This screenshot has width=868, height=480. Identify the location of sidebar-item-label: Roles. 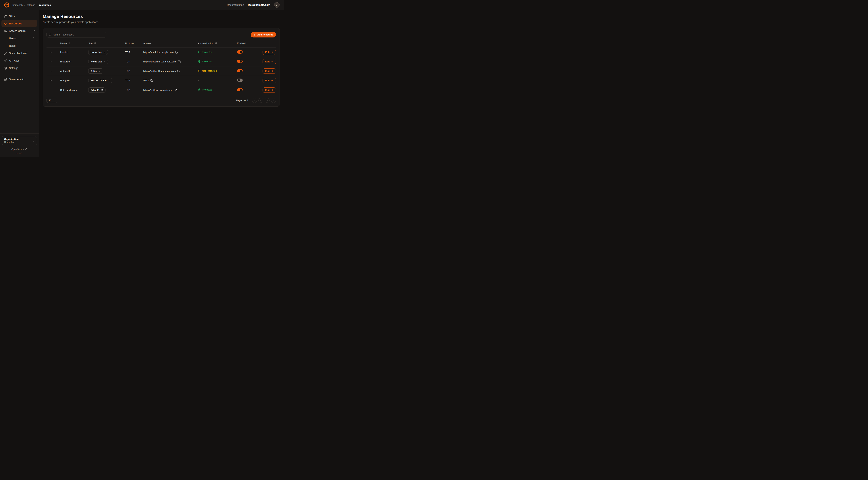
(12, 46).